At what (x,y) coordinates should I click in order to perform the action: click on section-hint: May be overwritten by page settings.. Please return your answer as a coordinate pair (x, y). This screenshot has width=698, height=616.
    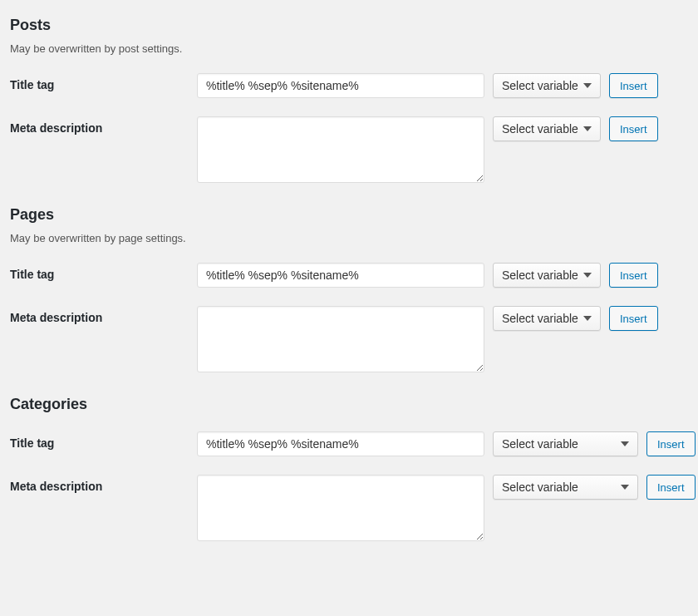
    Looking at the image, I should click on (349, 238).